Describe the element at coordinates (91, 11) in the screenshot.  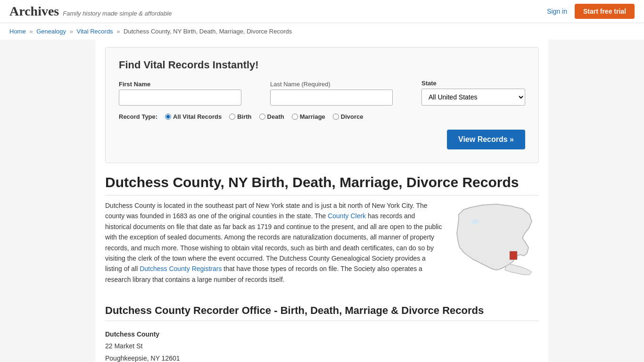
I see `header-logo-area: Archives Family history made simple & af…` at that location.